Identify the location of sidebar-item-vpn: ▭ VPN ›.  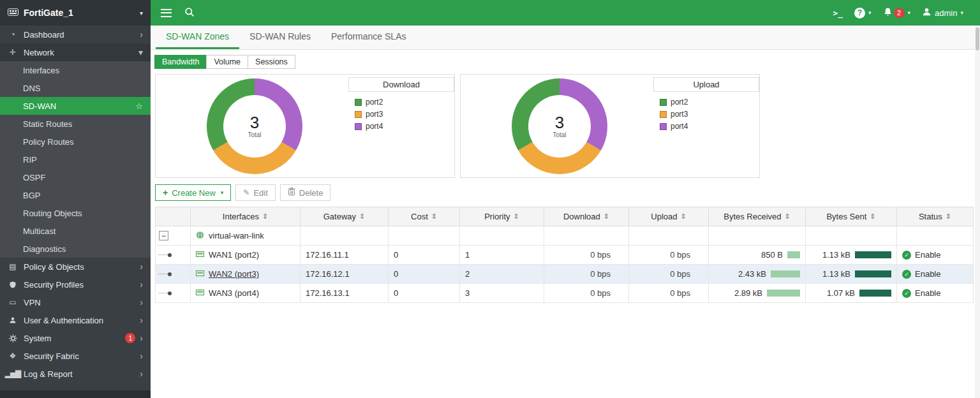
(75, 302).